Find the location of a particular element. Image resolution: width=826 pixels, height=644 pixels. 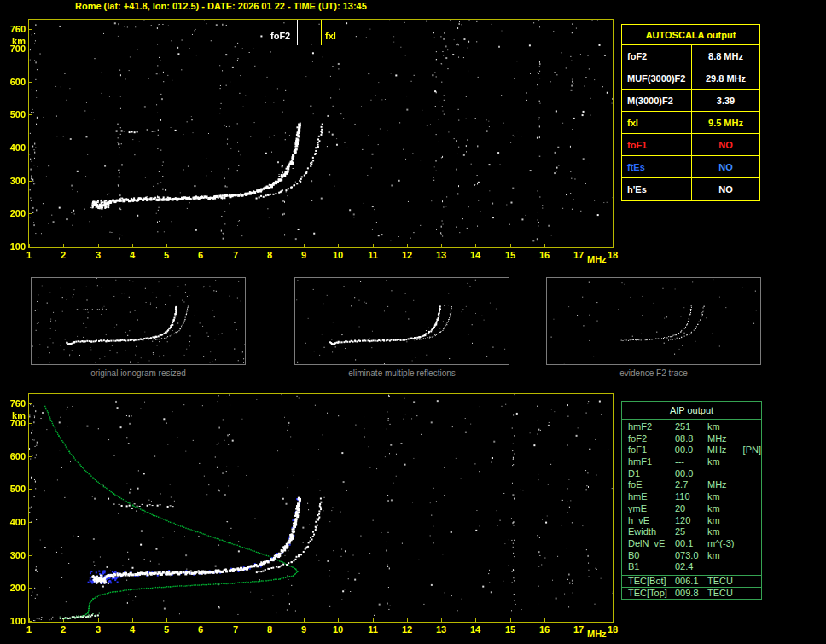

thumbnail-original-canvas is located at coordinates (138, 321).